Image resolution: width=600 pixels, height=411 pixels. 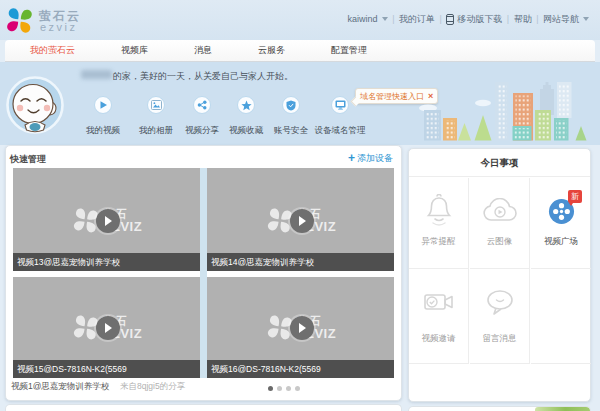 I want to click on film-reel-icon, so click(x=561, y=211).